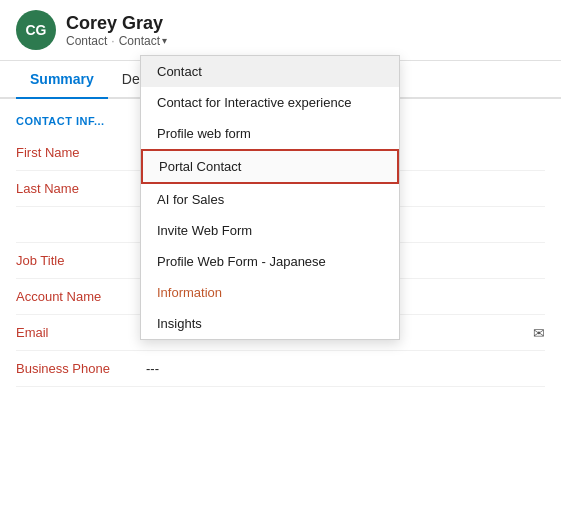  What do you see at coordinates (116, 24) in the screenshot?
I see `contact-name: Corey Gray` at bounding box center [116, 24].